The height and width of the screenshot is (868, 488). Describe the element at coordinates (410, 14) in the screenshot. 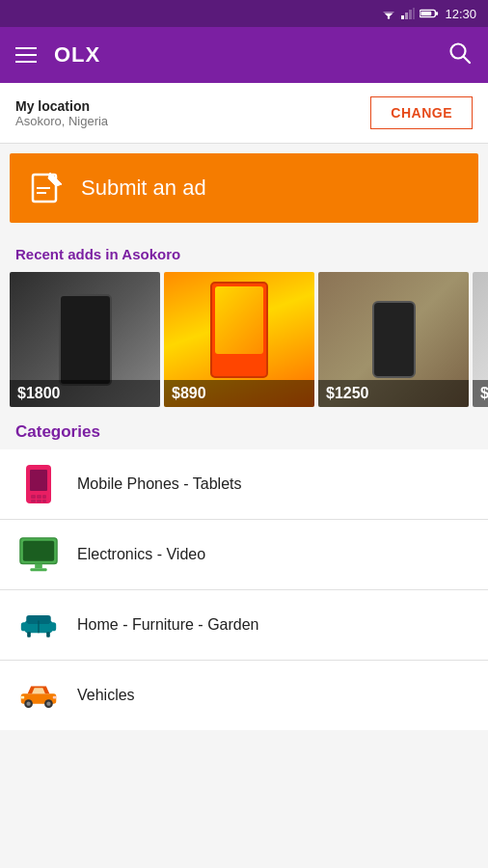

I see `status-icons` at that location.